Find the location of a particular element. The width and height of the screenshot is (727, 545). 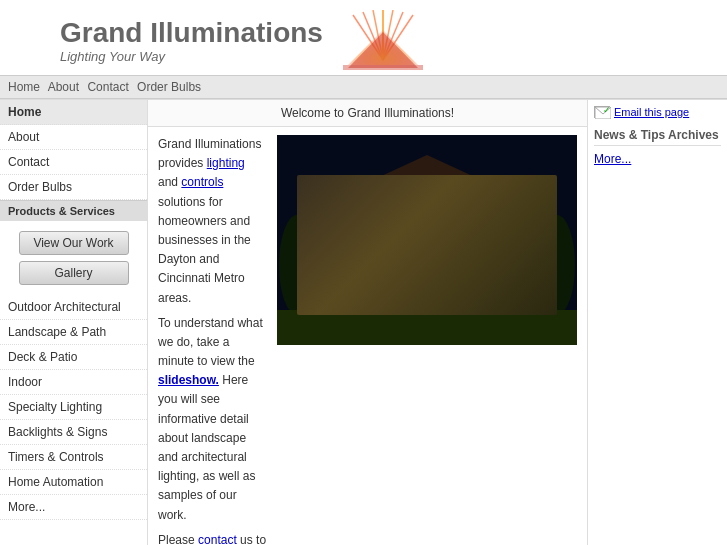

nav-order-bulbs: Order Bulbs is located at coordinates (169, 87).